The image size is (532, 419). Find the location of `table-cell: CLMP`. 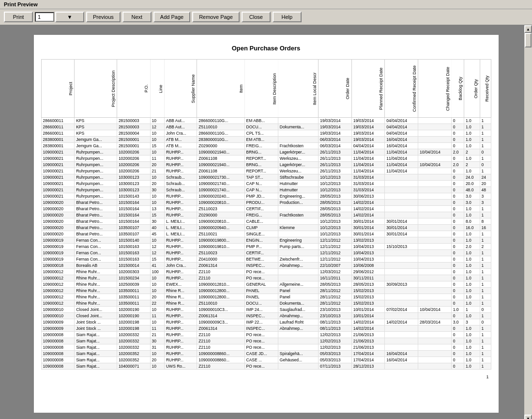

table-cell: CLMP is located at coordinates (261, 228).